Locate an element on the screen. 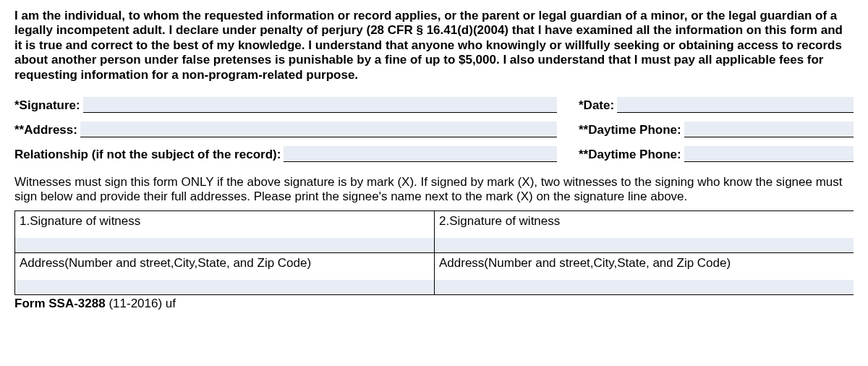  witness1-signature-cell: 1.Signature of witness is located at coordinates (224, 232).